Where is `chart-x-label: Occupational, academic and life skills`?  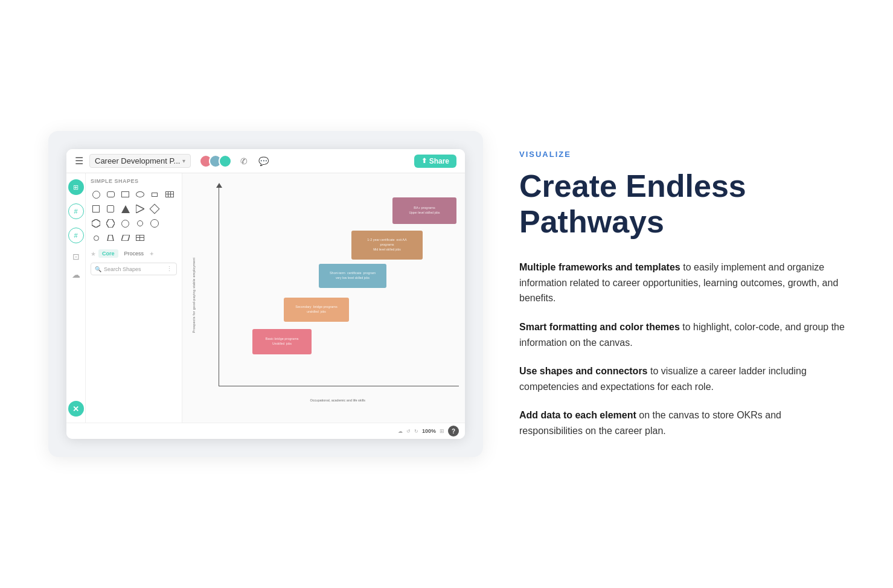
chart-x-label: Occupational, academic and life skills is located at coordinates (338, 400).